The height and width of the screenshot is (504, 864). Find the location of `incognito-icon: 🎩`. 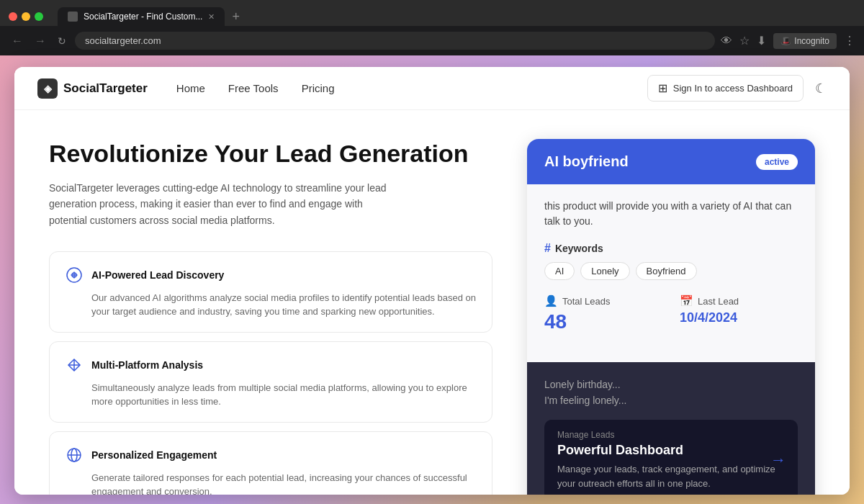

incognito-icon: 🎩 is located at coordinates (786, 41).